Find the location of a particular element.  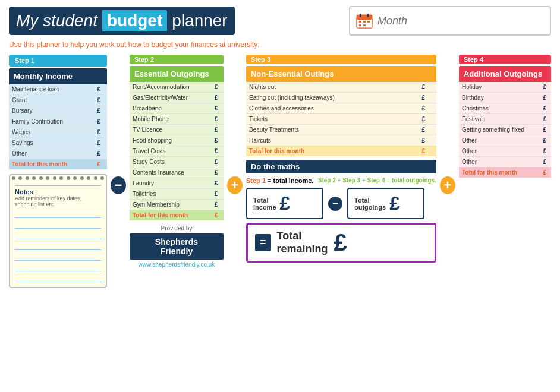

total-income-label: Totalincome is located at coordinates (265, 204).